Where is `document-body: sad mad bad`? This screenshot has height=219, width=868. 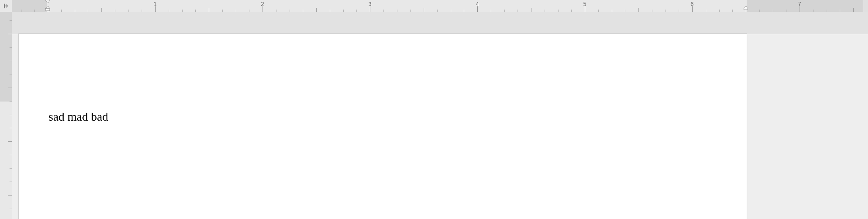
document-body: sad mad bad is located at coordinates (390, 117).